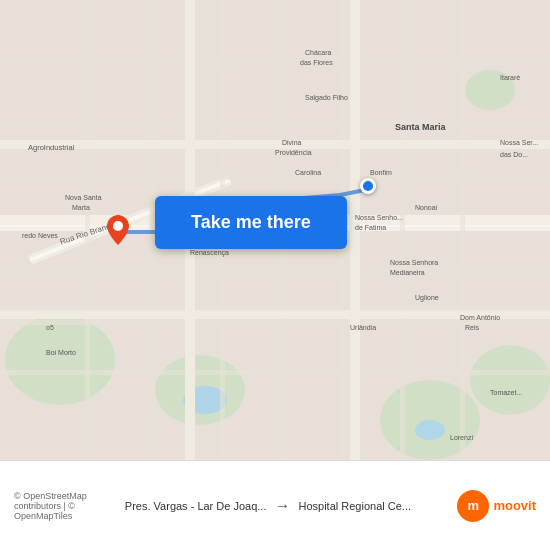  I want to click on origin-pin, so click(118, 232).